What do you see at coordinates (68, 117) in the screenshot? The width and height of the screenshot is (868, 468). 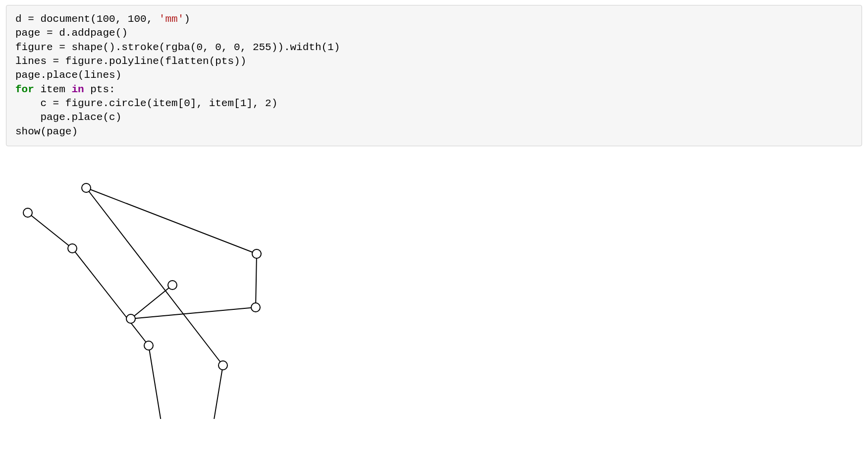 I see `code-line-8: page.place(c)` at bounding box center [68, 117].